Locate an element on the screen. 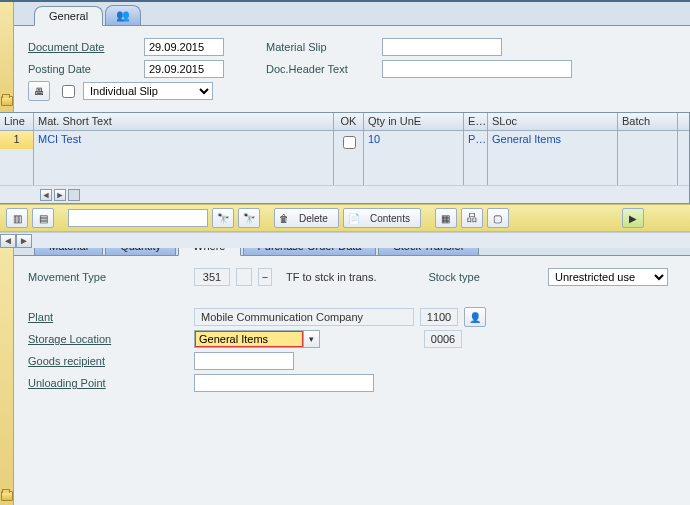  plant-code-box: 1100 is located at coordinates (439, 317).